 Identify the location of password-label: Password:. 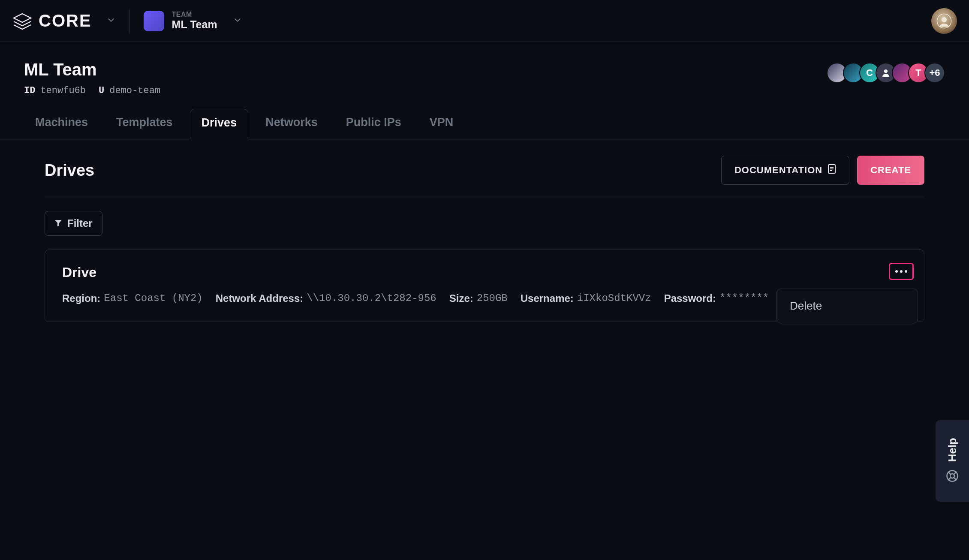
(690, 298).